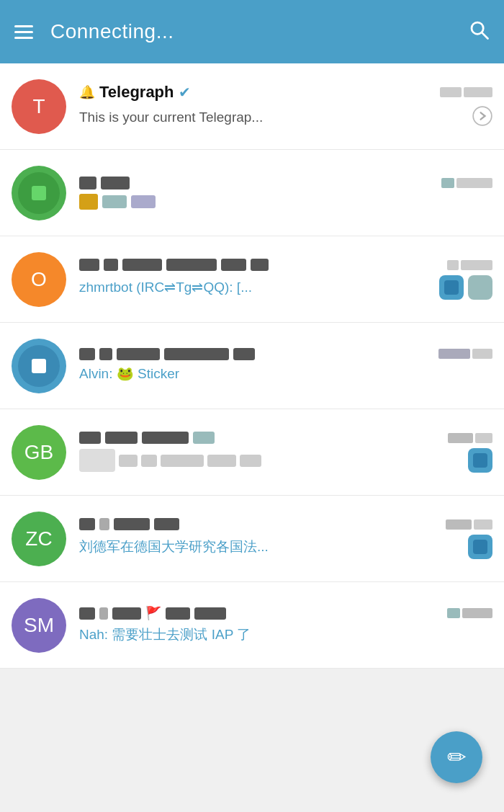 The image size is (504, 812). I want to click on preview-row-3: zhmrtbot (IRC⇌Tg⇌QQ): [..., so click(286, 287).